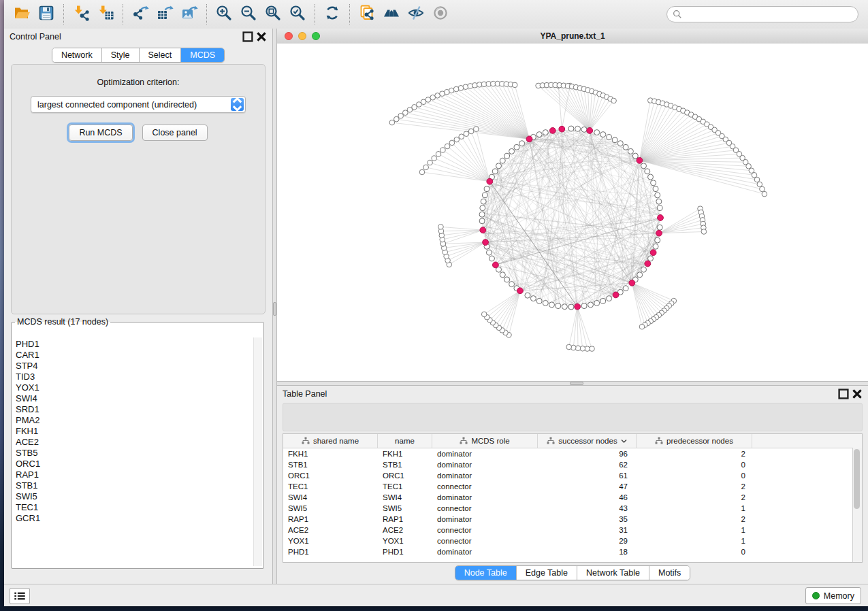 Image resolution: width=868 pixels, height=611 pixels. What do you see at coordinates (134, 486) in the screenshot?
I see `mcds-result-item: STB1` at bounding box center [134, 486].